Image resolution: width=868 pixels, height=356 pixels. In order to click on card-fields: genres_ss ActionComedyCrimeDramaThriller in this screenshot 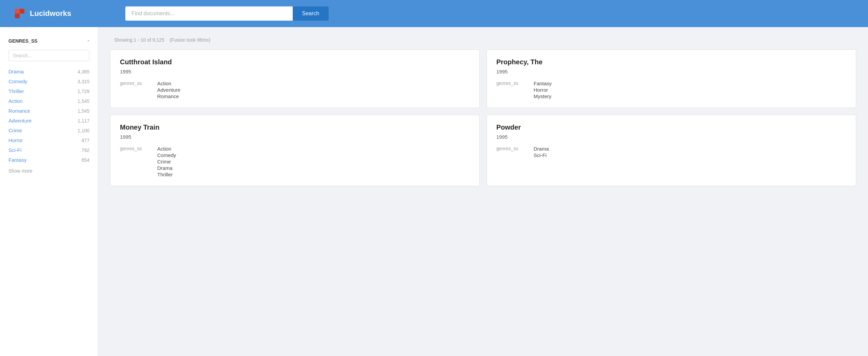, I will do `click(295, 162)`.